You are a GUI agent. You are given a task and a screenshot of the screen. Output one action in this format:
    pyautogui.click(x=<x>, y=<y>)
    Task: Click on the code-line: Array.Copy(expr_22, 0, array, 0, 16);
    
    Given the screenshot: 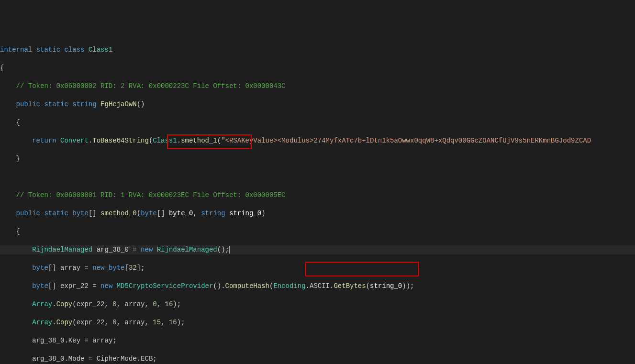 What is the action you would take?
    pyautogui.click(x=318, y=304)
    